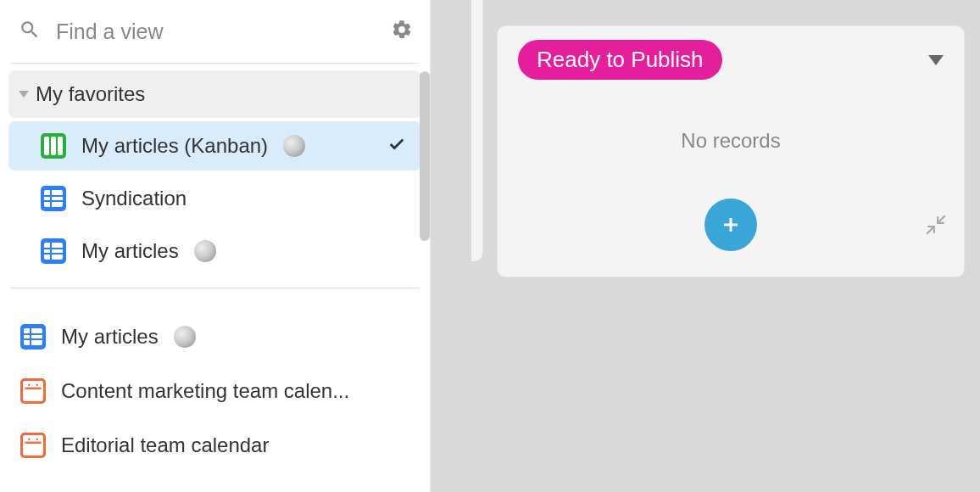 Image resolution: width=980 pixels, height=492 pixels. What do you see at coordinates (205, 391) in the screenshot?
I see `view-label: Content marketing team calen...` at bounding box center [205, 391].